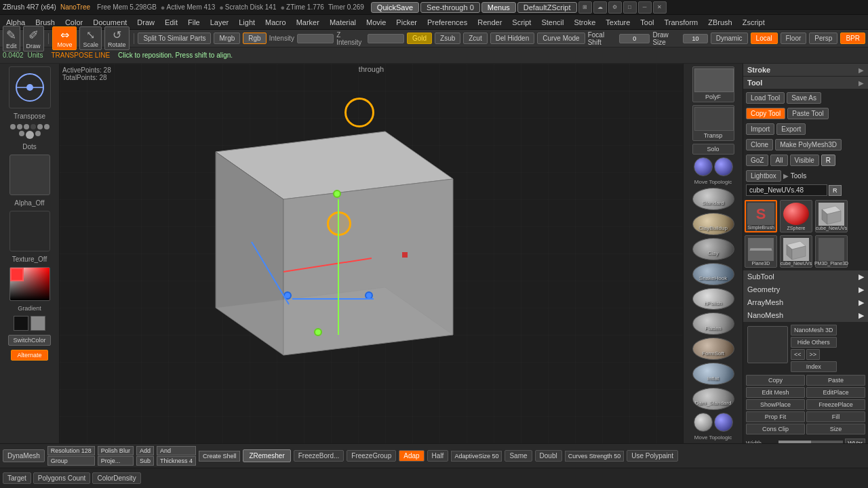 This screenshot has width=868, height=488. Describe the element at coordinates (835, 392) in the screenshot. I see `editplace-button: EditPlace` at that location.